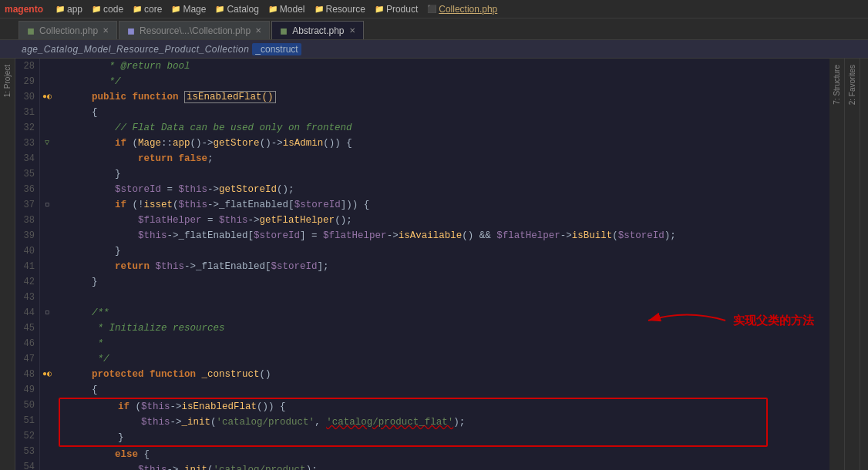 This screenshot has height=470, width=868. What do you see at coordinates (434, 49) in the screenshot?
I see `breadcrumb-bar: age_Catalog_Model_Resource_Product_Colle…` at bounding box center [434, 49].